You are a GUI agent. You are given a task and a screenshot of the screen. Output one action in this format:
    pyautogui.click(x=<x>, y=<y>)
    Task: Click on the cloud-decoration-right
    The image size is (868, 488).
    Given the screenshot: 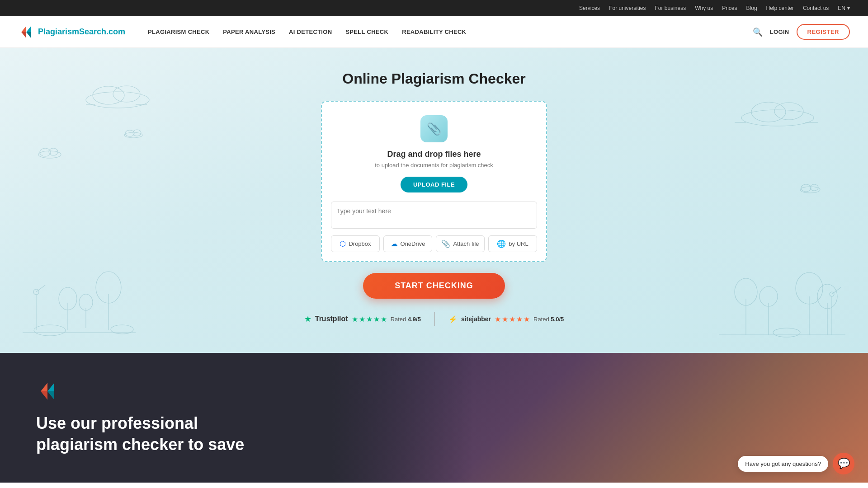 What is the action you would take?
    pyautogui.click(x=778, y=111)
    